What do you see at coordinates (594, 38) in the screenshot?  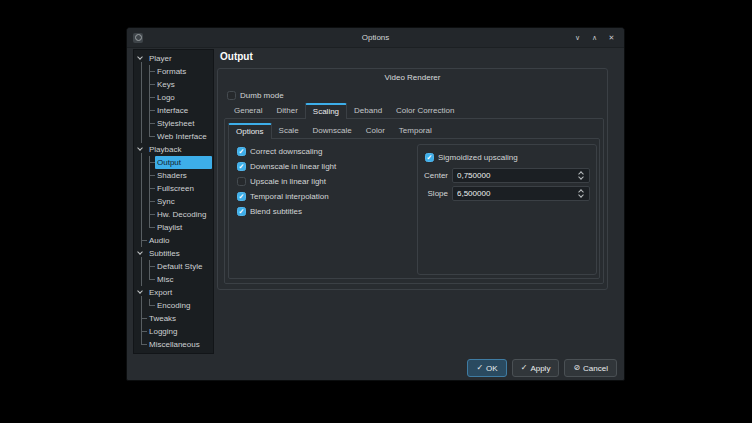 I see `window-controls: ∨ ∧ ✕` at bounding box center [594, 38].